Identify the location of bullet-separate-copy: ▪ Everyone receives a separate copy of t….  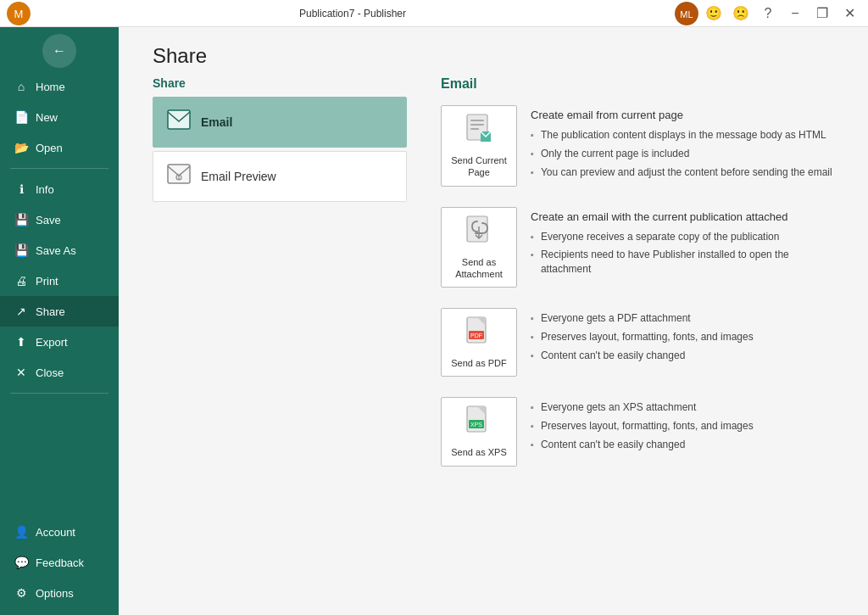
(682, 238).